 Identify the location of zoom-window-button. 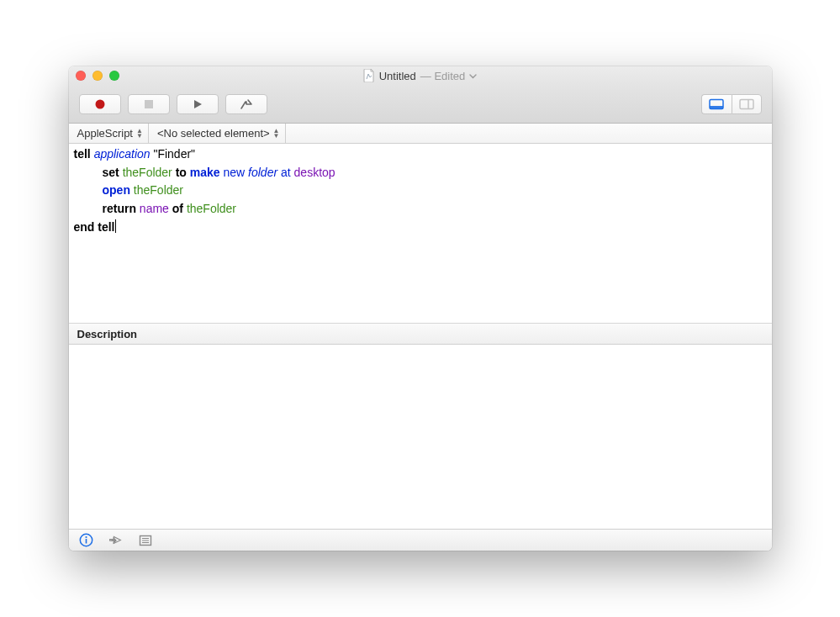
(114, 76).